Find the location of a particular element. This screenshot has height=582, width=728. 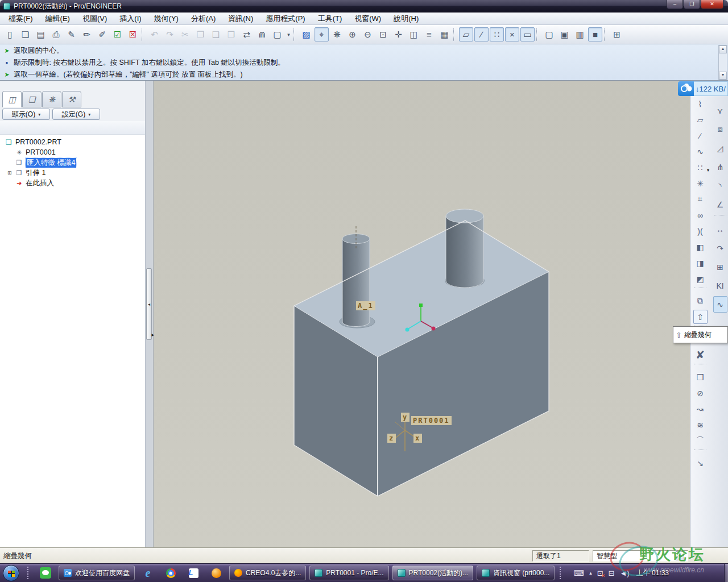

tray-expand-icon: ▴ is located at coordinates (590, 573).